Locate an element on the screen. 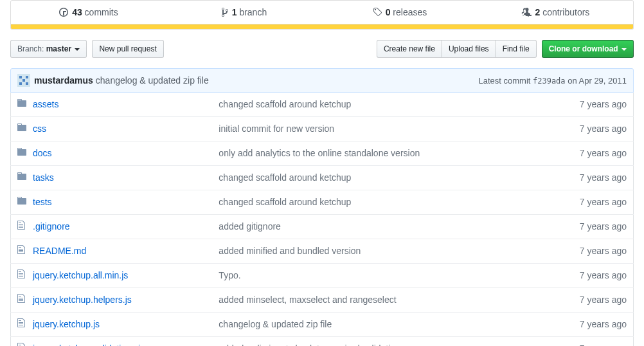  branch-select-name: master is located at coordinates (59, 49).